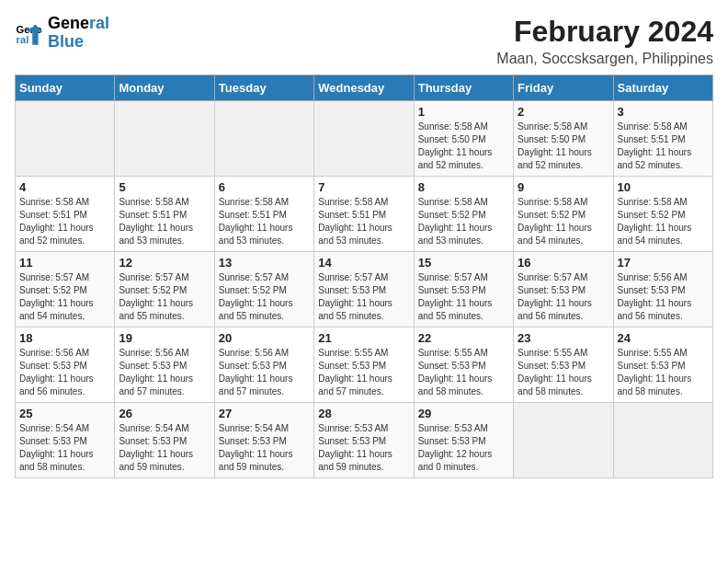  What do you see at coordinates (364, 88) in the screenshot?
I see `header-row: SundayMondayTuesdayWednesdayThursdayFrid…` at bounding box center [364, 88].